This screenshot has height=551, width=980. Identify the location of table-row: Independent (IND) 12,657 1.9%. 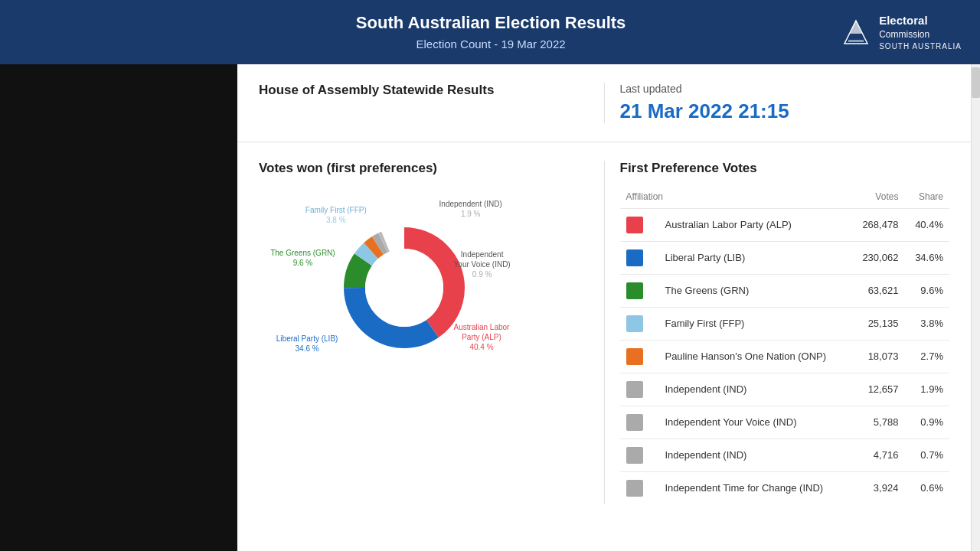
(786, 389).